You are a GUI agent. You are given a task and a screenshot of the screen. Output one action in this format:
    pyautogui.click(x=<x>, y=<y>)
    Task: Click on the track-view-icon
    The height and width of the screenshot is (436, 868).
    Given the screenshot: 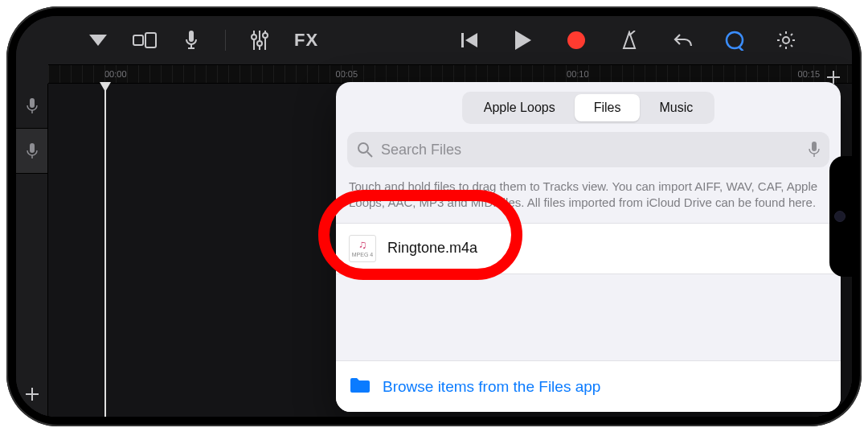 What is the action you would take?
    pyautogui.click(x=145, y=40)
    